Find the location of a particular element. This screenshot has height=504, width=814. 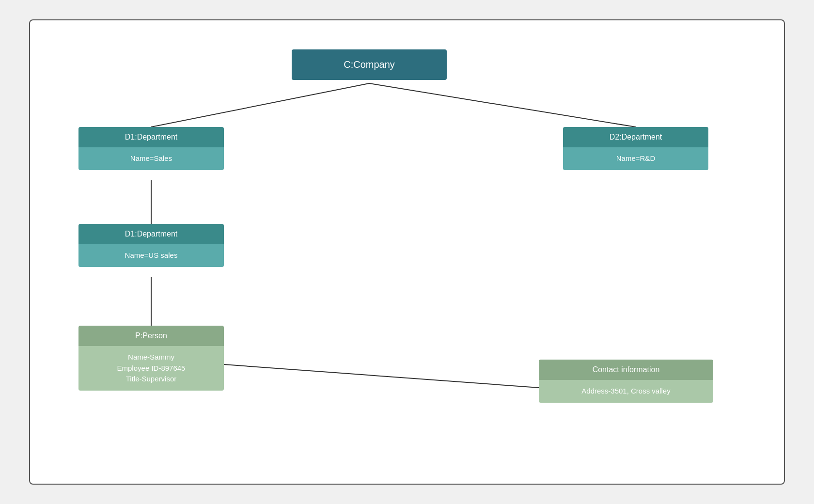

contact-body: Address-3501, Cross valley is located at coordinates (626, 392).